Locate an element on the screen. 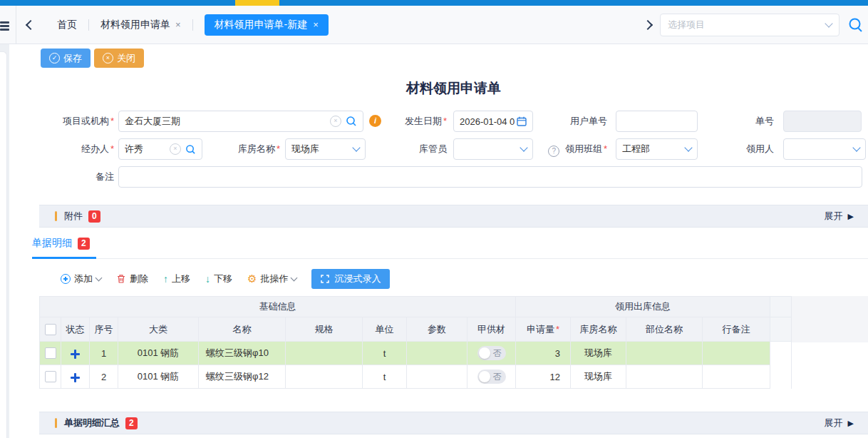  tab-material-requisition: 材料领用申请单 × is located at coordinates (141, 25).